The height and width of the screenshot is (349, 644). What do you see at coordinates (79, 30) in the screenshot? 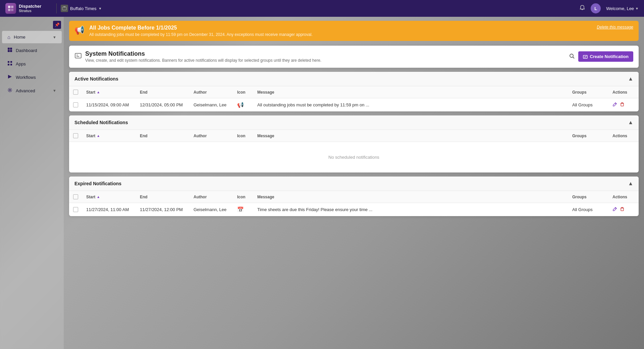
I see `banner-icon: 📢` at bounding box center [79, 30].